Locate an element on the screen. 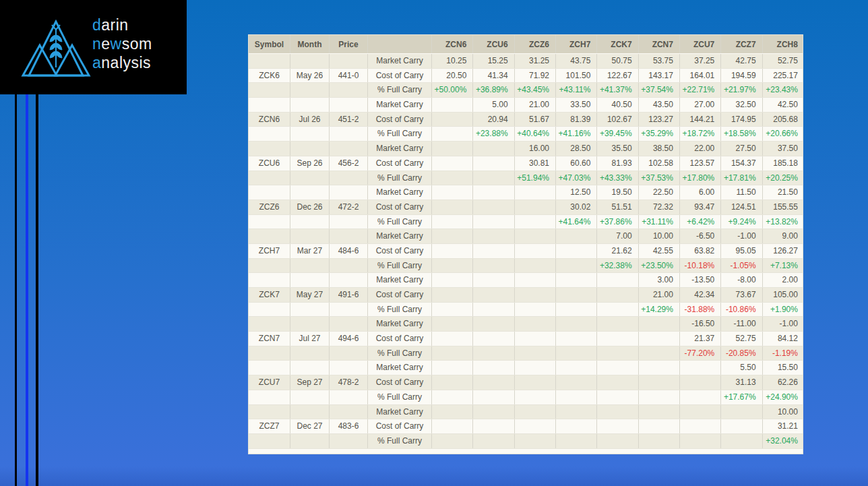 The height and width of the screenshot is (486, 868). cell-value: +50.00% is located at coordinates (453, 90).